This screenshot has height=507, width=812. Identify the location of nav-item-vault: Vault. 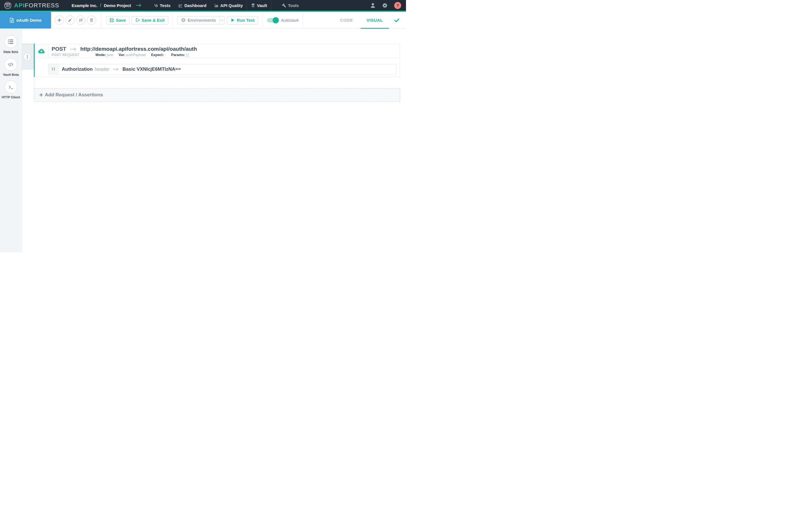
(259, 5).